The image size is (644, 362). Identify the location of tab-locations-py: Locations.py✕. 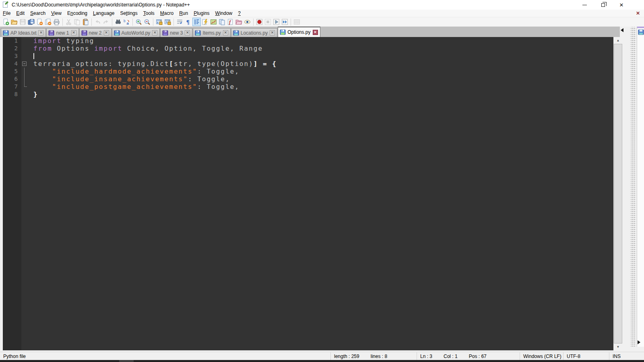
(254, 33).